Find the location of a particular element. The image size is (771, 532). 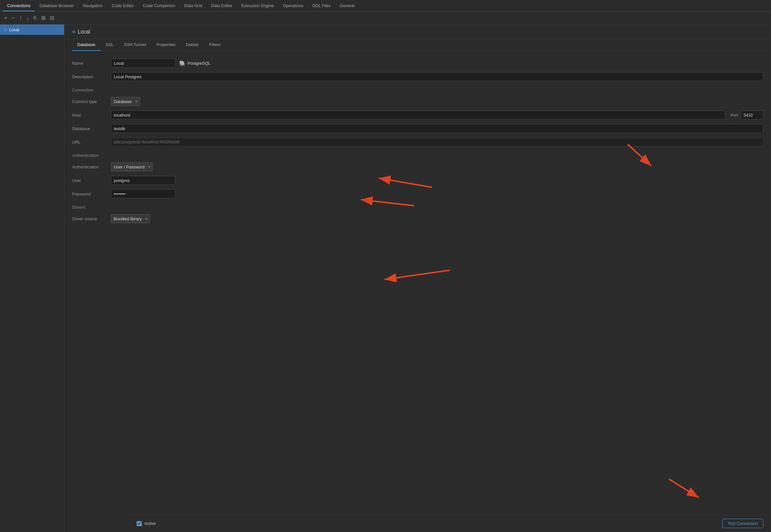

driver-source-select-wrapper: Bundled libraryCustom is located at coordinates (130, 219).